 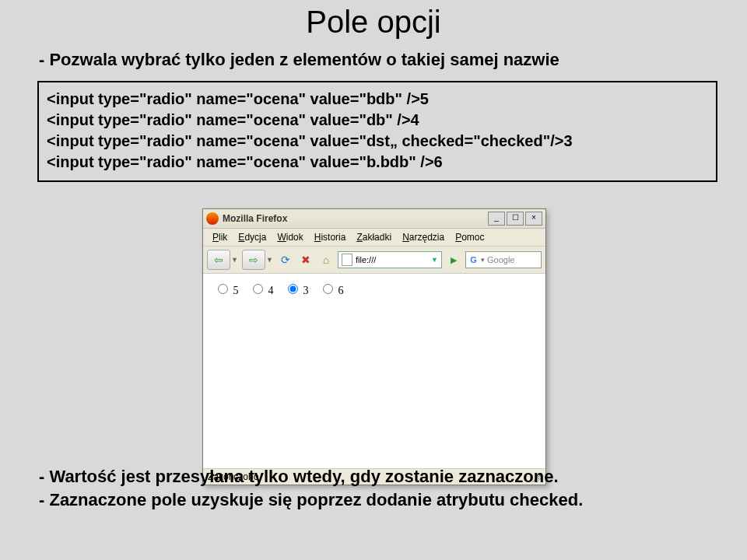 What do you see at coordinates (341, 291) in the screenshot?
I see `radio-label-6: 6` at bounding box center [341, 291].